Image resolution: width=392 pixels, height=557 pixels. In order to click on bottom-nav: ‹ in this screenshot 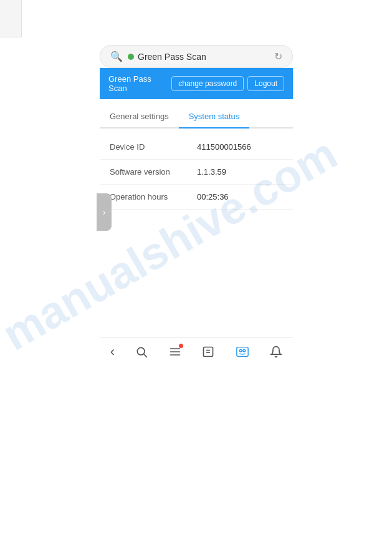, I will do `click(196, 351)`.